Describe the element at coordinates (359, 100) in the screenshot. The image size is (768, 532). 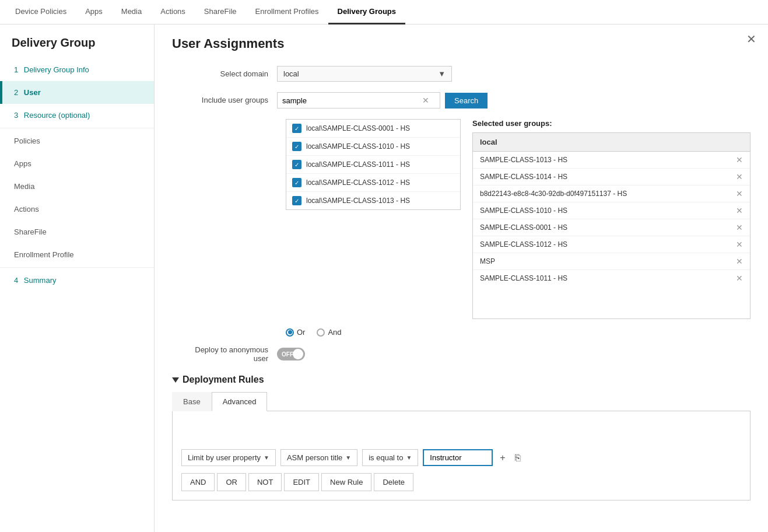
I see `search-input-wrap: ✕` at that location.